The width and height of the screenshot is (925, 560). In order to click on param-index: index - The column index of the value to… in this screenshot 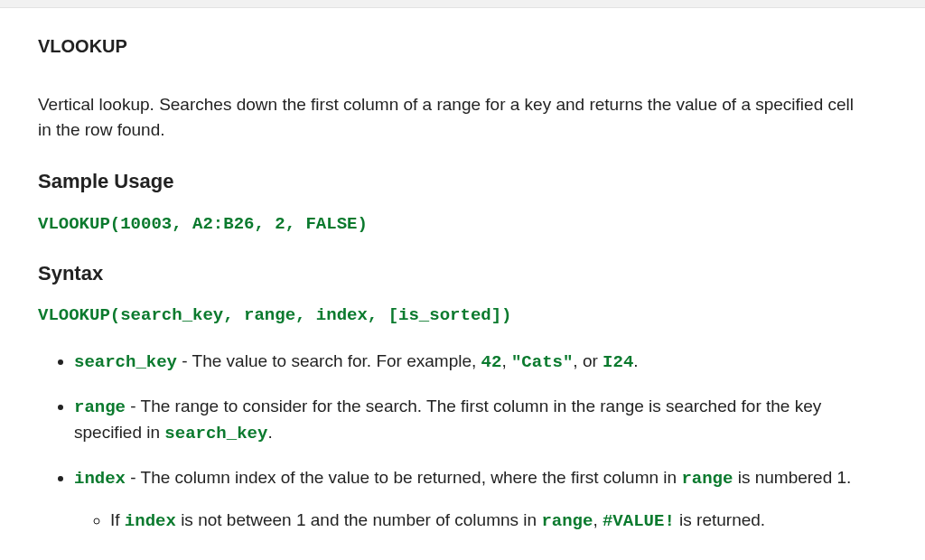, I will do `click(481, 500)`.